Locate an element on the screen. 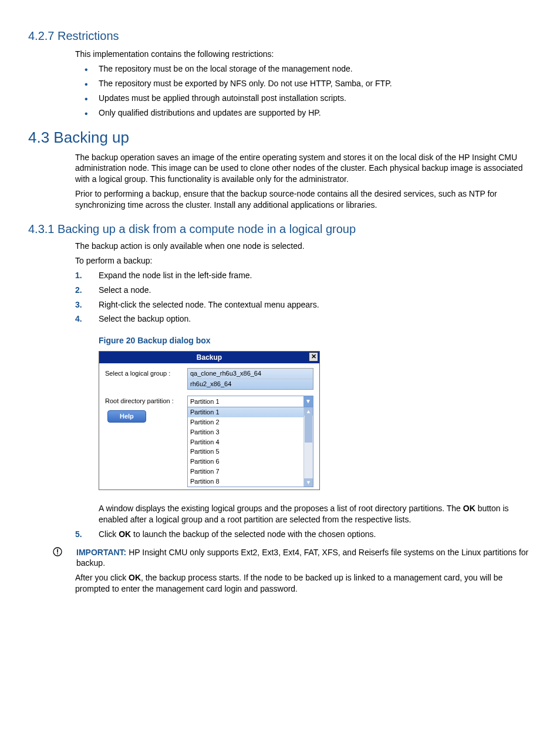 This screenshot has width=560, height=746. root-partition-label: Root directory partition : is located at coordinates (146, 401).